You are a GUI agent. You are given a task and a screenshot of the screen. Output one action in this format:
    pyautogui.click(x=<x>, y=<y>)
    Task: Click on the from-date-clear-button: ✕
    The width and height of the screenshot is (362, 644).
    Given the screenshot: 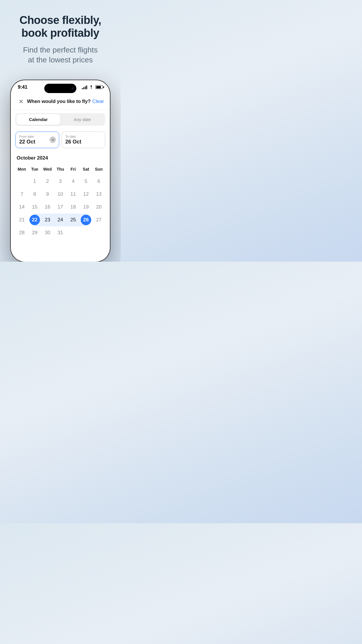 What is the action you would take?
    pyautogui.click(x=53, y=140)
    